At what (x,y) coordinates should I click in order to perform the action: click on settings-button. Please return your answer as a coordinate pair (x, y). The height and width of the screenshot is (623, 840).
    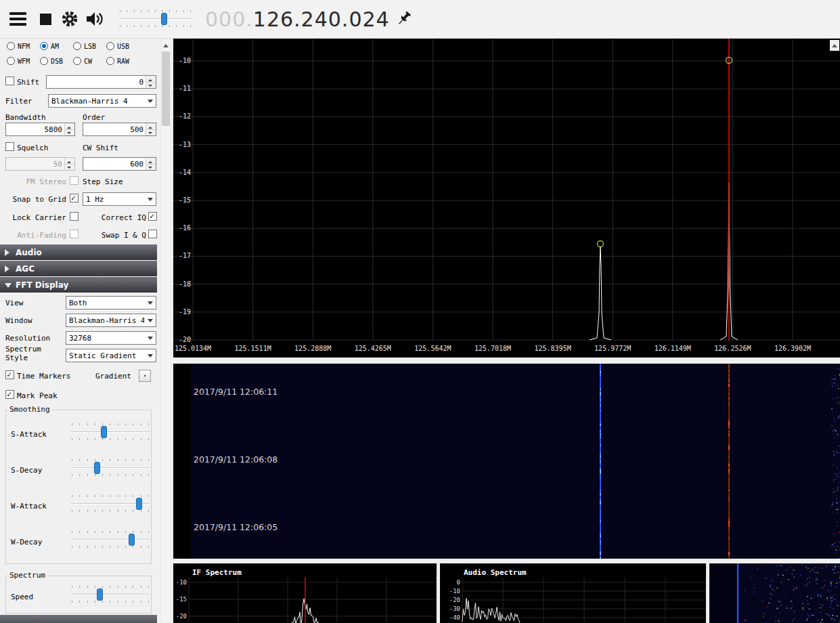
    Looking at the image, I should click on (70, 19).